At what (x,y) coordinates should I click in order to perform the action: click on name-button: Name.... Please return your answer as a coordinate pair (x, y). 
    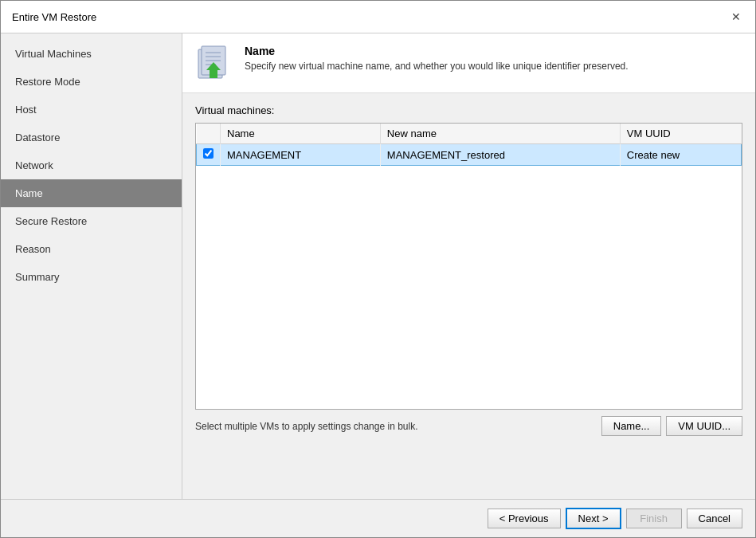
    Looking at the image, I should click on (632, 426).